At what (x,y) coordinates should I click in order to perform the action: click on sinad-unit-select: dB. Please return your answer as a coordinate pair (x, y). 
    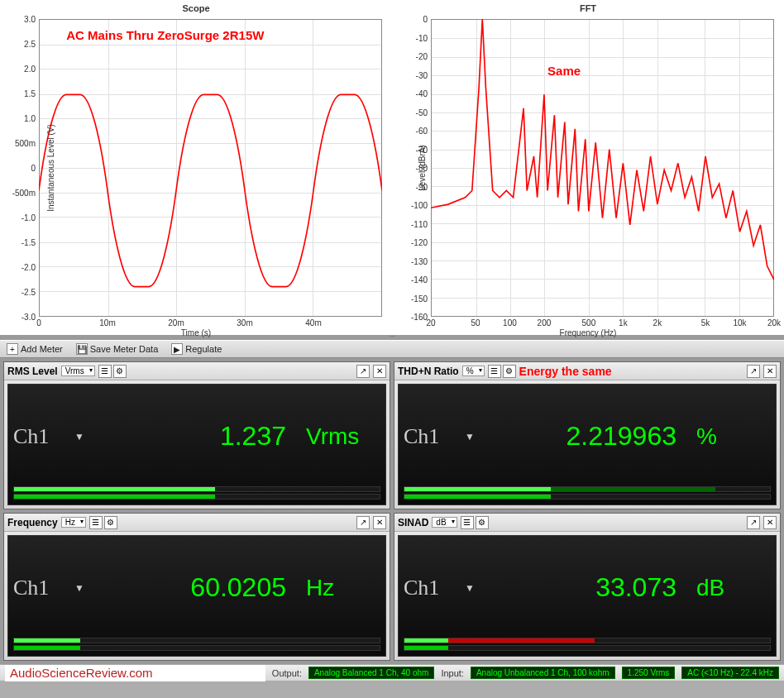
    Looking at the image, I should click on (444, 523).